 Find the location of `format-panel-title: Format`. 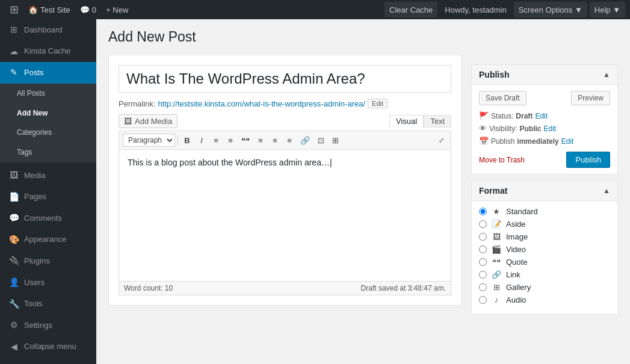

format-panel-title: Format is located at coordinates (493, 191).